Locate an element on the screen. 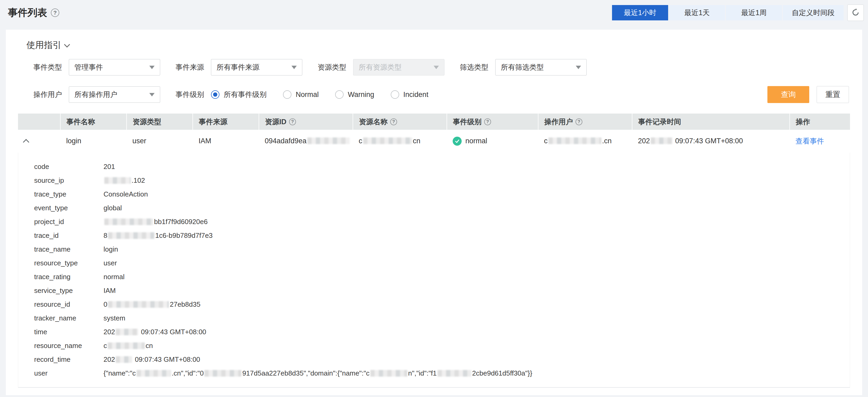  filter-type-value: 所有筛选类型 is located at coordinates (522, 67).